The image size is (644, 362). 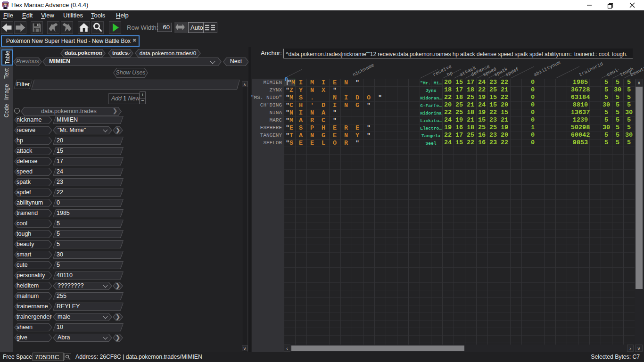 I want to click on svg-text: abilitynum, so click(x=547, y=68).